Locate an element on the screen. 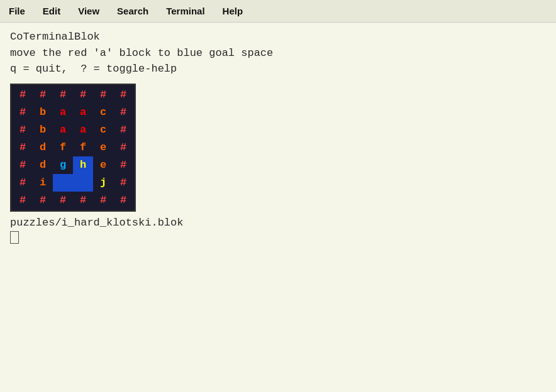  game-board: # # # # # # # b a a c # # b a a c # # d … is located at coordinates (73, 148).